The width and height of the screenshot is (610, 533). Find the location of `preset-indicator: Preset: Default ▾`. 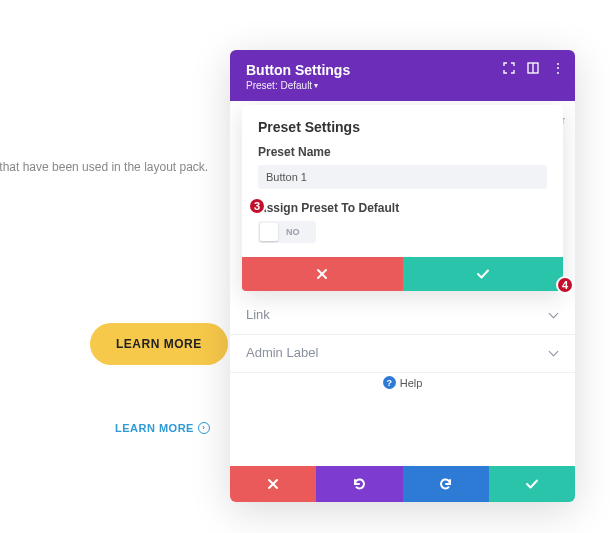

preset-indicator: Preset: Default ▾ is located at coordinates (402, 86).